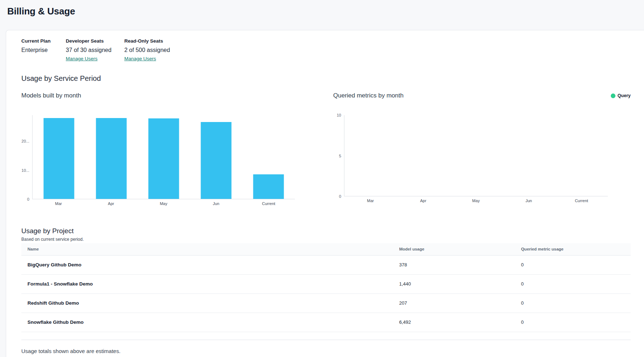  What do you see at coordinates (340, 156) in the screenshot?
I see `y-axis-tick-label: 5` at bounding box center [340, 156].